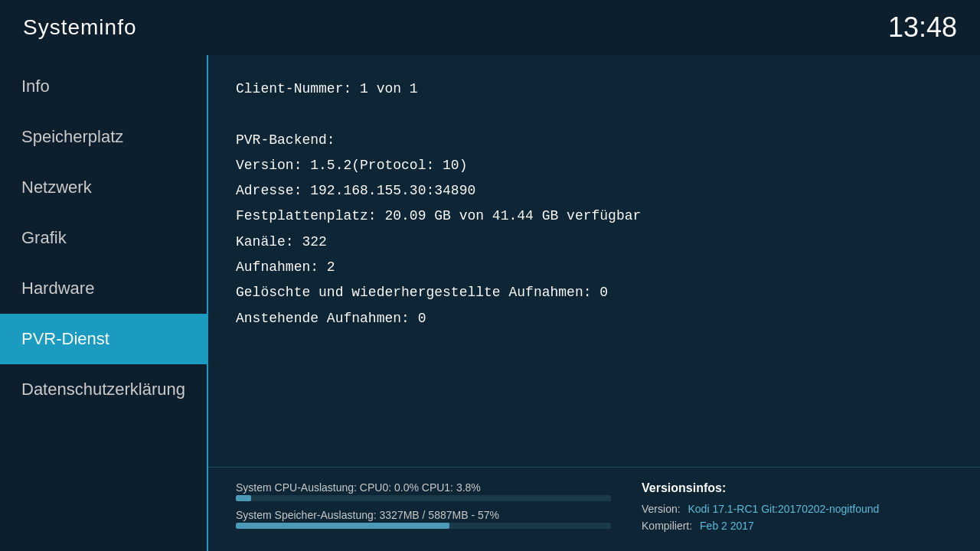  Describe the element at coordinates (594, 509) in the screenshot. I see `status-bar: System CPU-Auslastung: CPU0: 0.0% CPU1: …` at that location.